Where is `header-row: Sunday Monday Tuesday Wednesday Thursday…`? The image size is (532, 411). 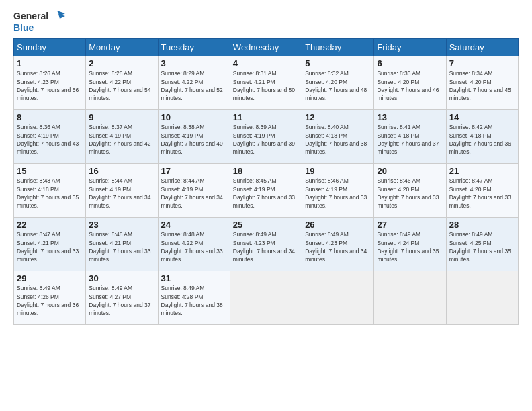 header-row: Sunday Monday Tuesday Wednesday Thursday… is located at coordinates (266, 48).